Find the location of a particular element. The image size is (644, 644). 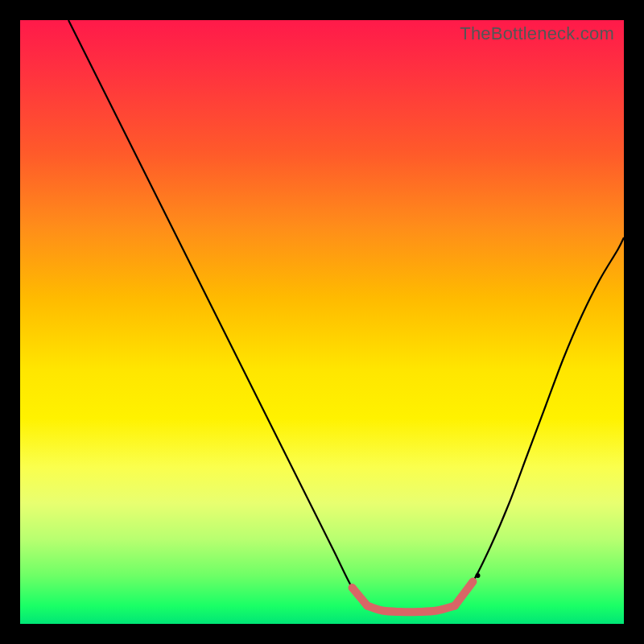

point-marker-right is located at coordinates (473, 582).